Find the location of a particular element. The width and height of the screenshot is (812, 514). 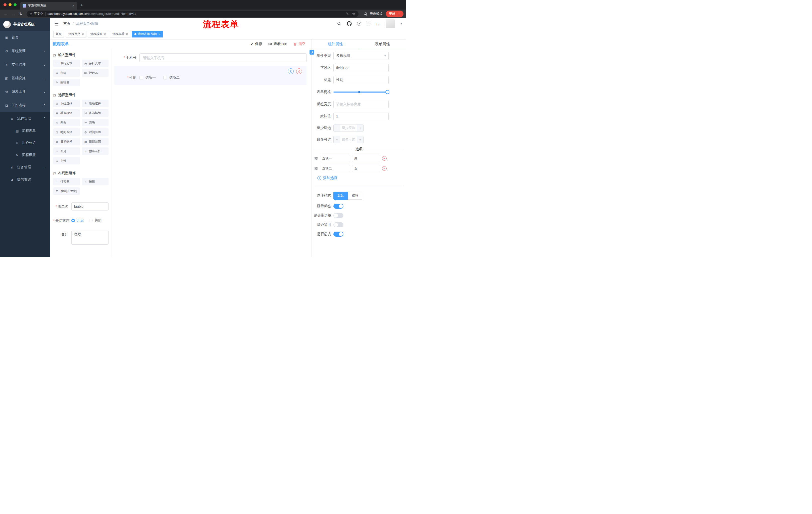

palette-item-editor: ✎编辑器 is located at coordinates (67, 82).